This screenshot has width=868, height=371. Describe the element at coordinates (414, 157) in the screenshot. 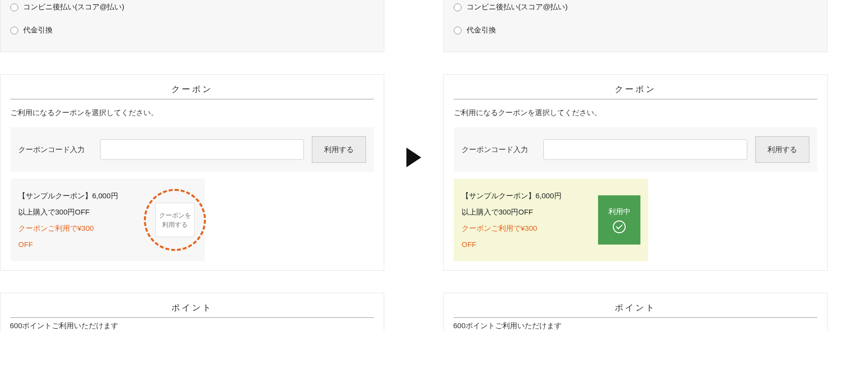

I see `transition-arrow` at that location.